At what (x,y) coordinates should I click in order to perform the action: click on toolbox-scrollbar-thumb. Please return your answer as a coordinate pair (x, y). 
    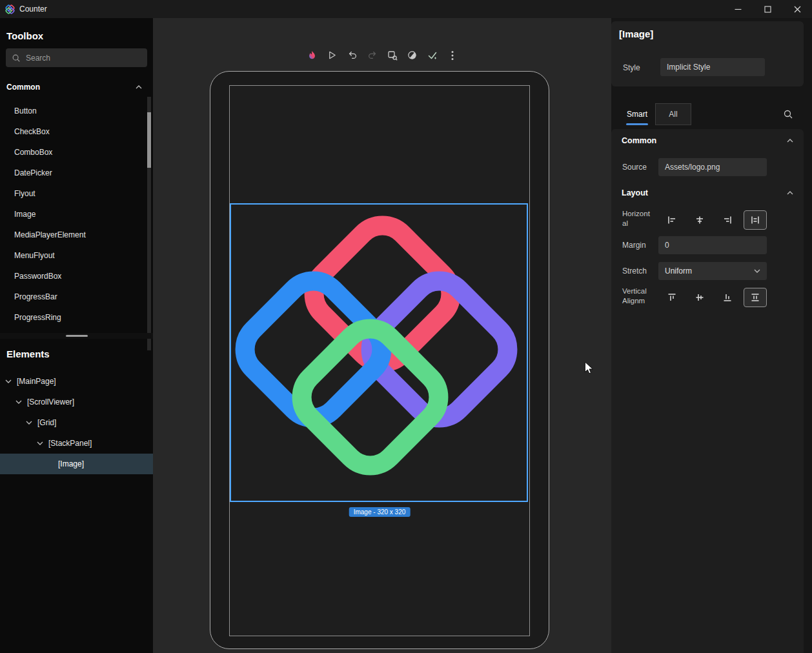
    Looking at the image, I should click on (149, 140).